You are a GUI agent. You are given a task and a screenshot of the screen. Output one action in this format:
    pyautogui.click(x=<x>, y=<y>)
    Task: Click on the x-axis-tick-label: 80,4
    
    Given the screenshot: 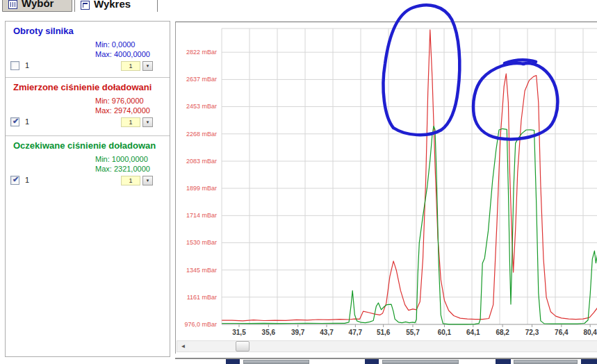 What is the action you would take?
    pyautogui.click(x=587, y=332)
    